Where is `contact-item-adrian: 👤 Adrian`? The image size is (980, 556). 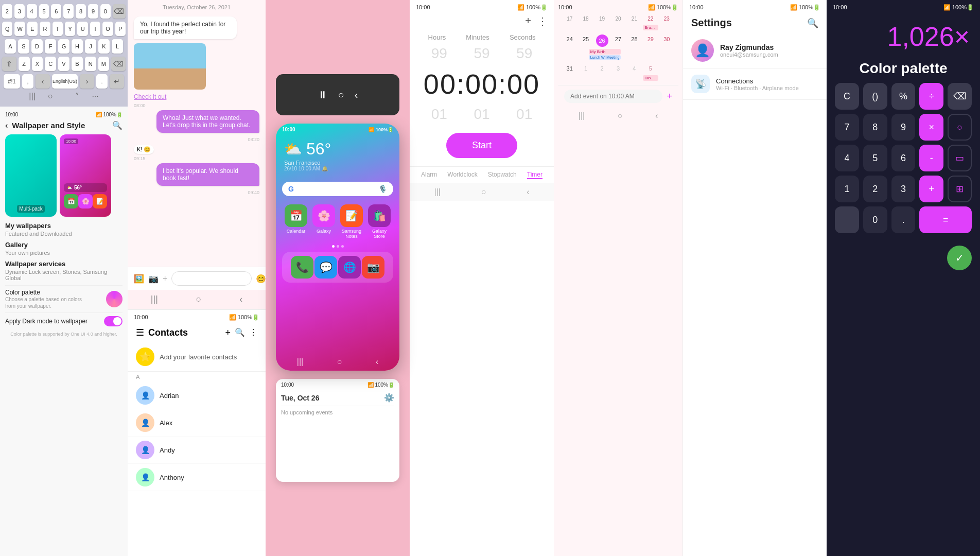
contact-item-adrian: 👤 Adrian is located at coordinates (197, 395).